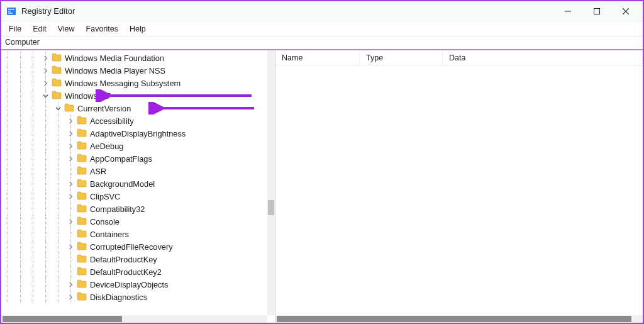 The height and width of the screenshot is (324, 644). What do you see at coordinates (568, 11) in the screenshot?
I see `minimize-button` at bounding box center [568, 11].